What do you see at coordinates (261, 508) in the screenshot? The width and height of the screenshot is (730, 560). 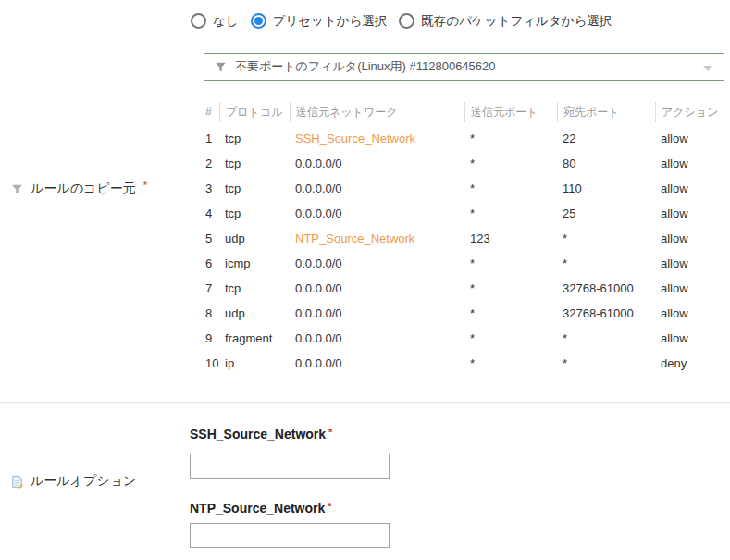 I see `ntp-source-network-label: NTP_Source_Network*` at bounding box center [261, 508].